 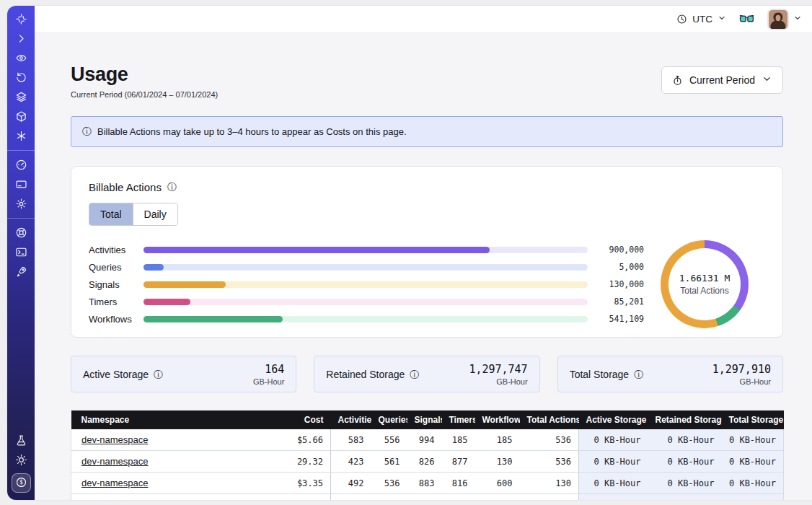 I want to click on timezone-selector: UTC, so click(x=701, y=19).